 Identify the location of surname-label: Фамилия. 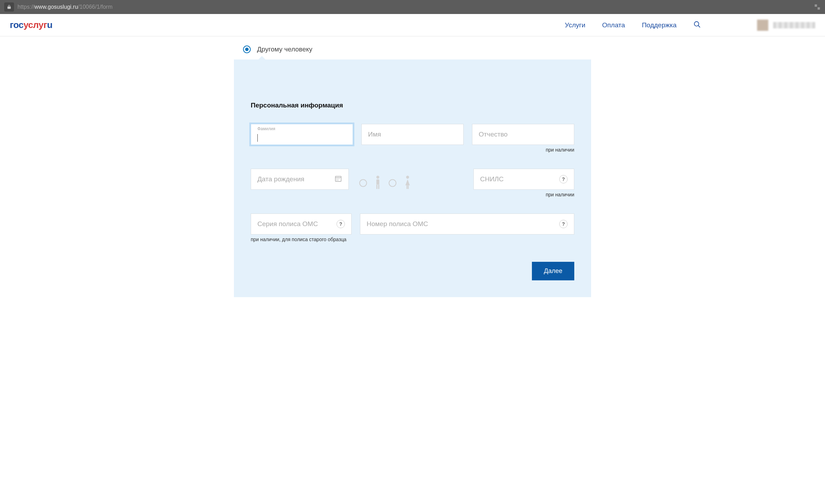
(266, 129).